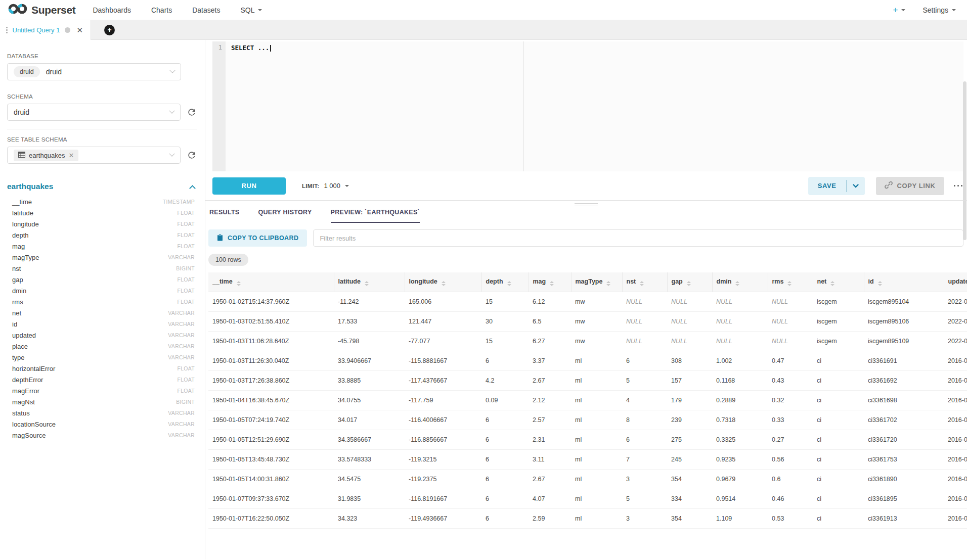 The height and width of the screenshot is (560, 967). Describe the element at coordinates (958, 186) in the screenshot. I see `more-actions-icon` at that location.